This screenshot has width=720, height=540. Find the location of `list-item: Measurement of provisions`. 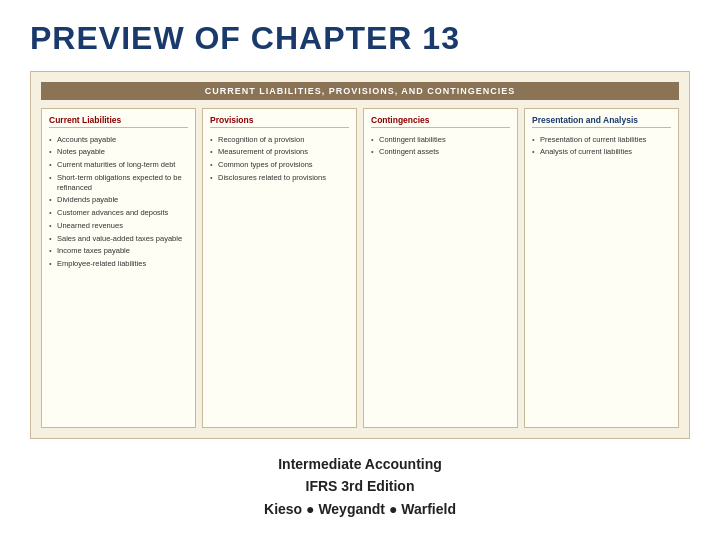

list-item: Measurement of provisions is located at coordinates (280, 152).